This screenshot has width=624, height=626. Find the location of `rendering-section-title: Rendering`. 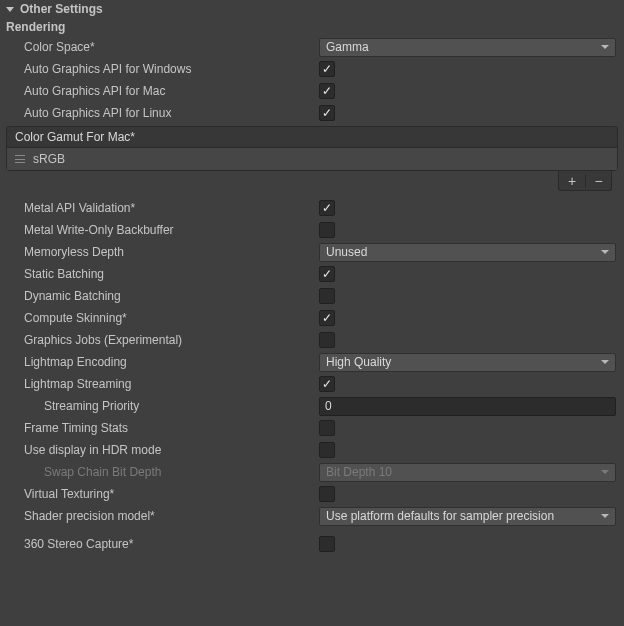

rendering-section-title: Rendering is located at coordinates (312, 27).